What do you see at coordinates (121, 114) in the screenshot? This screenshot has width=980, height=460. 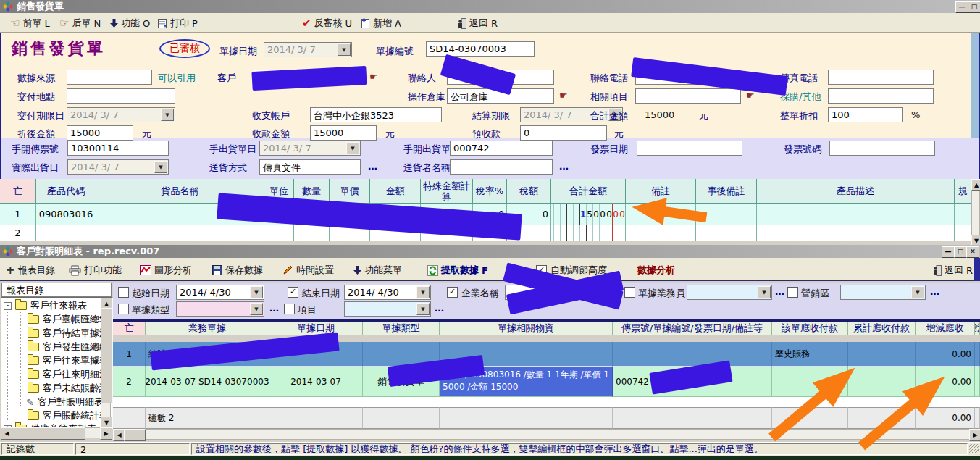 I see `due-date-select: 2014/ 3/ 7▼` at bounding box center [121, 114].